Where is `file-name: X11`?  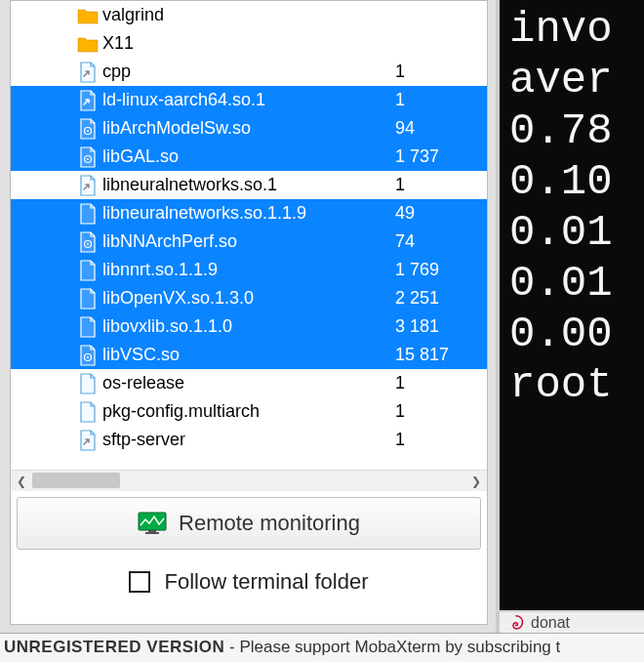
file-name: X11 is located at coordinates (245, 43).